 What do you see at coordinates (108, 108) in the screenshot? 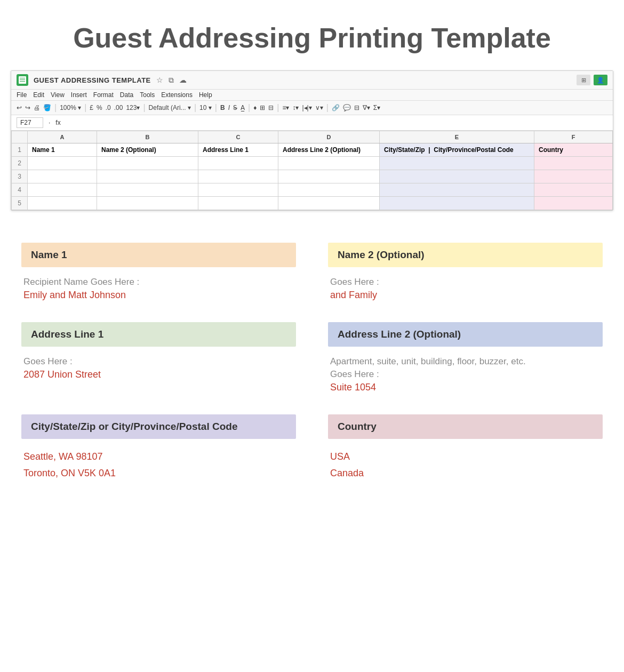
I see `decimal1: .0` at bounding box center [108, 108].